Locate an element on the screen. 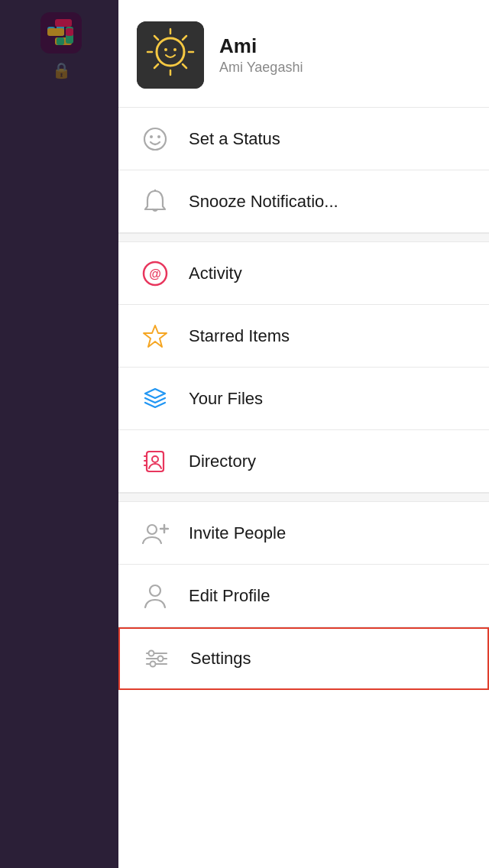  user-avatar is located at coordinates (170, 55).